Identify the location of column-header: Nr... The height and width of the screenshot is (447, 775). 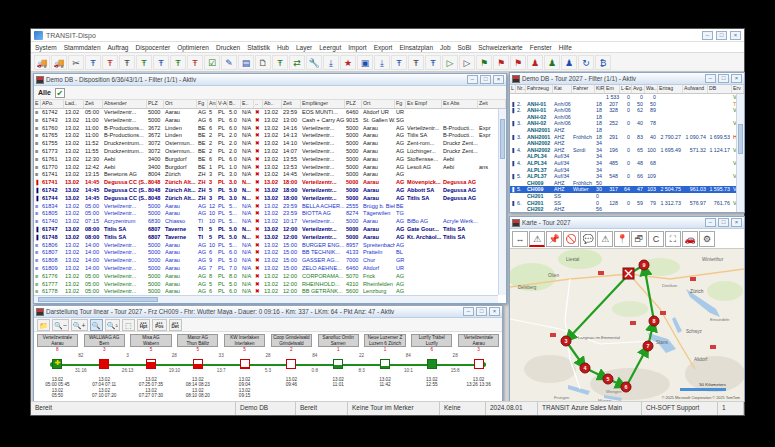
(521, 89).